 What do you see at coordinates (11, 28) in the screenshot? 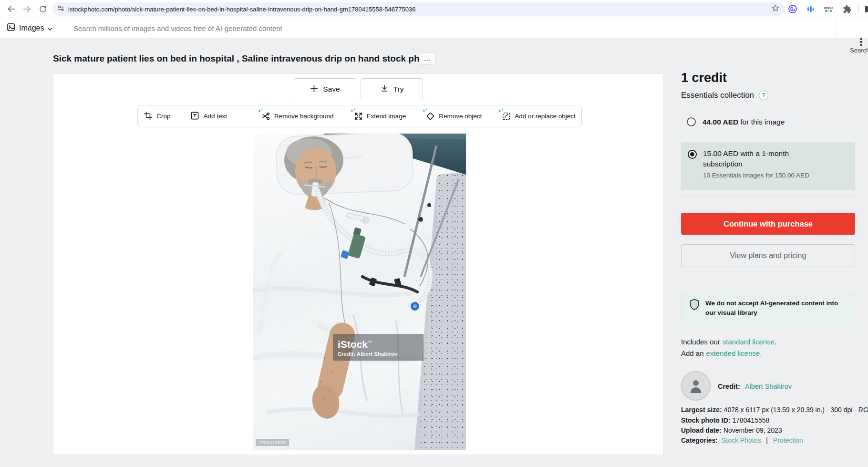
I see `image-icon` at bounding box center [11, 28].